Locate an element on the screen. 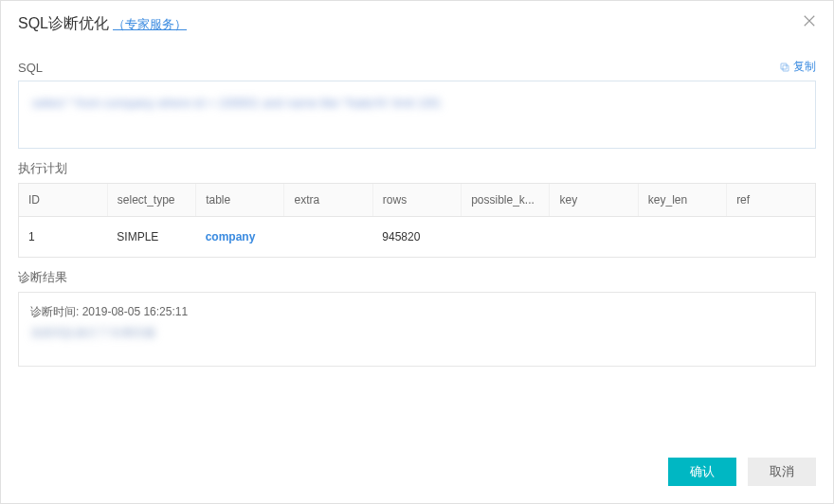 This screenshot has width=834, height=504. modal-footer: 确认 取消 is located at coordinates (417, 473).